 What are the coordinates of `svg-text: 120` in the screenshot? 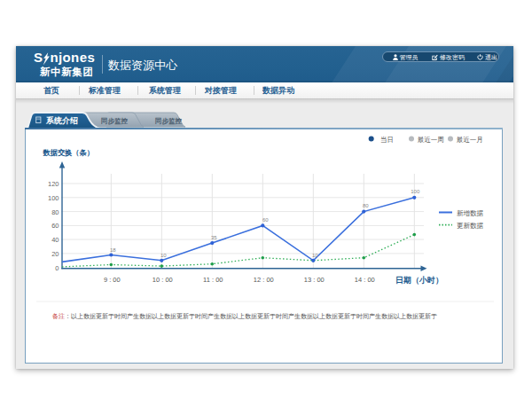 It's located at (53, 184).